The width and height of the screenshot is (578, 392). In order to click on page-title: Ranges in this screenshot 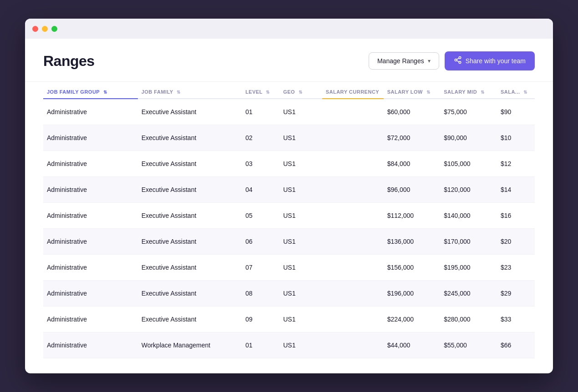, I will do `click(69, 61)`.